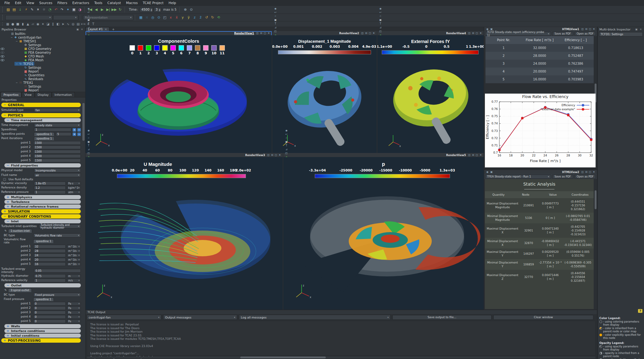 This screenshot has height=359, width=644. What do you see at coordinates (153, 3) in the screenshot?
I see `menu-item: TCAE Project` at bounding box center [153, 3].